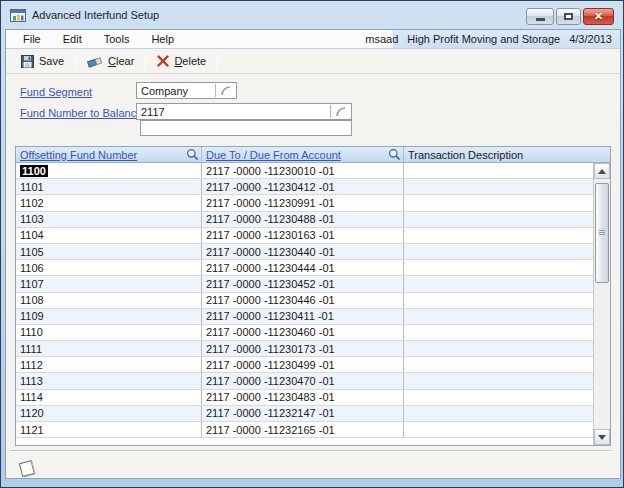  What do you see at coordinates (302, 316) in the screenshot?
I see `grid-cell: 2117 -0000 -11230411 -01` at bounding box center [302, 316].